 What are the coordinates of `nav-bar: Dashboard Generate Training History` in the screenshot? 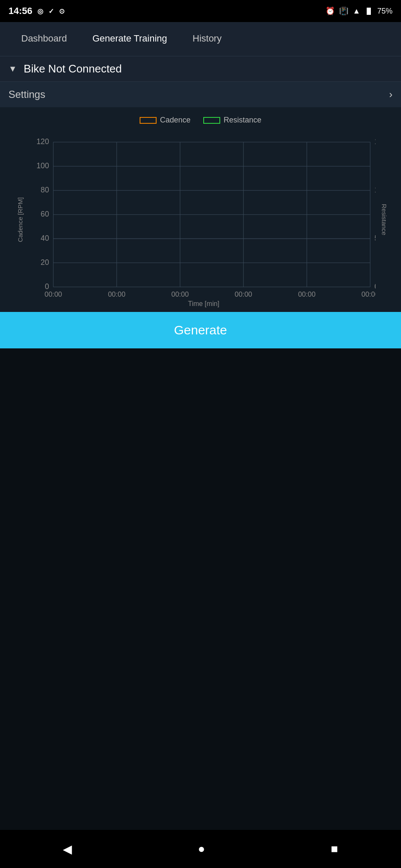 It's located at (200, 39).